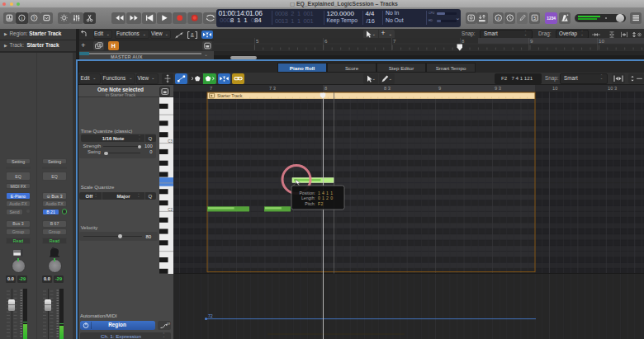 The height and width of the screenshot is (339, 644). I want to click on svg-text: 9 3, so click(498, 88).